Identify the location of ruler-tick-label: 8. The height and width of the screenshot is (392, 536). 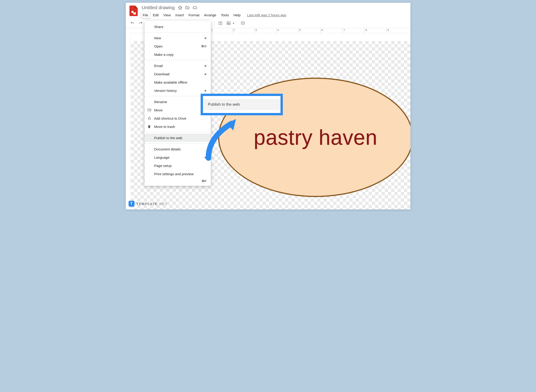
(366, 30).